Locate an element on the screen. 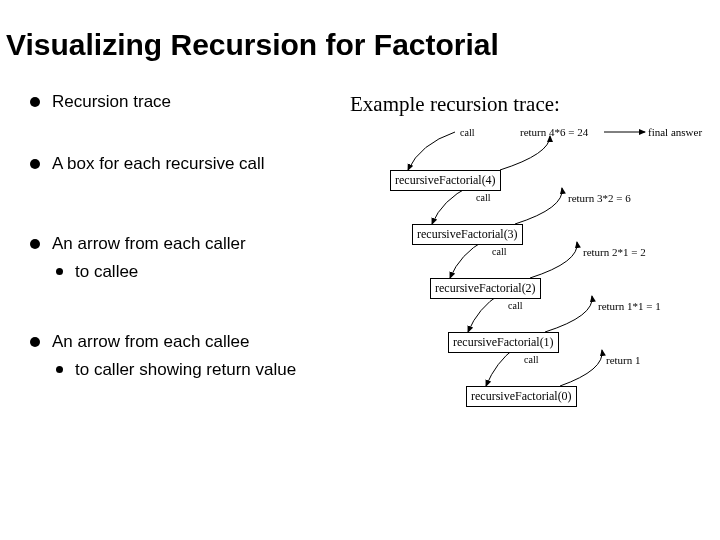 The height and width of the screenshot is (540, 720). return-label: return 4*6 = 24 is located at coordinates (554, 132).